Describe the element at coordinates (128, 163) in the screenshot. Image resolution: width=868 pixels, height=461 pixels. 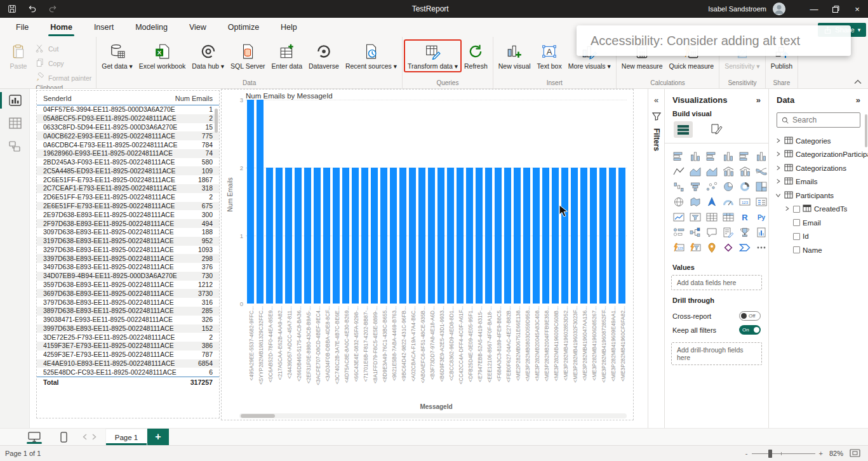
I see `table-row: 2BD245A3-F093-EE11-8925-002248111ACE580` at that location.